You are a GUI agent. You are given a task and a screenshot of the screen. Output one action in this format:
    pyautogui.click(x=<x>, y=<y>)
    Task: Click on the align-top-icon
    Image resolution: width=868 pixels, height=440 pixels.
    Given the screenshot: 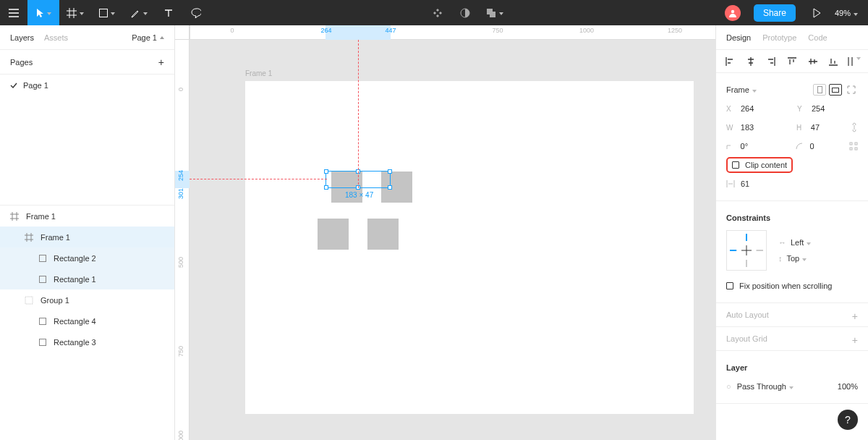 What is the action you would take?
    pyautogui.click(x=792, y=62)
    